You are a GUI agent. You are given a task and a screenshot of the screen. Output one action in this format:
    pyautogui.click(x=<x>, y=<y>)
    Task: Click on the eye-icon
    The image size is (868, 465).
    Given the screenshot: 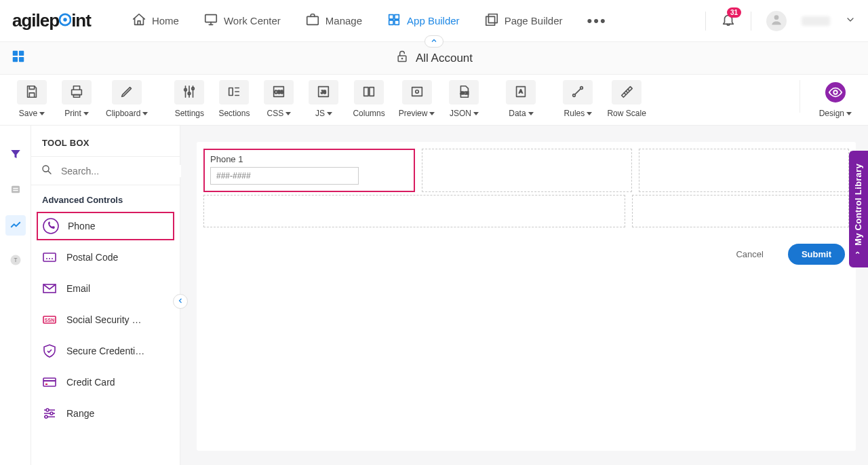 What is the action you would take?
    pyautogui.click(x=835, y=92)
    